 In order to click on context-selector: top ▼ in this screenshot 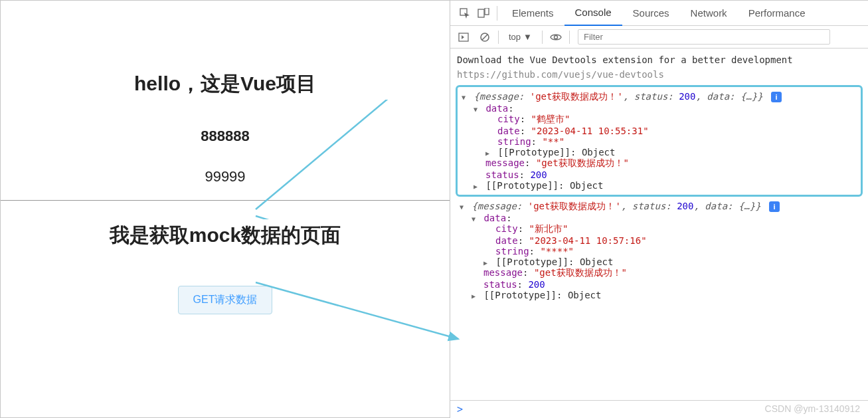, I will do `click(521, 37)`.